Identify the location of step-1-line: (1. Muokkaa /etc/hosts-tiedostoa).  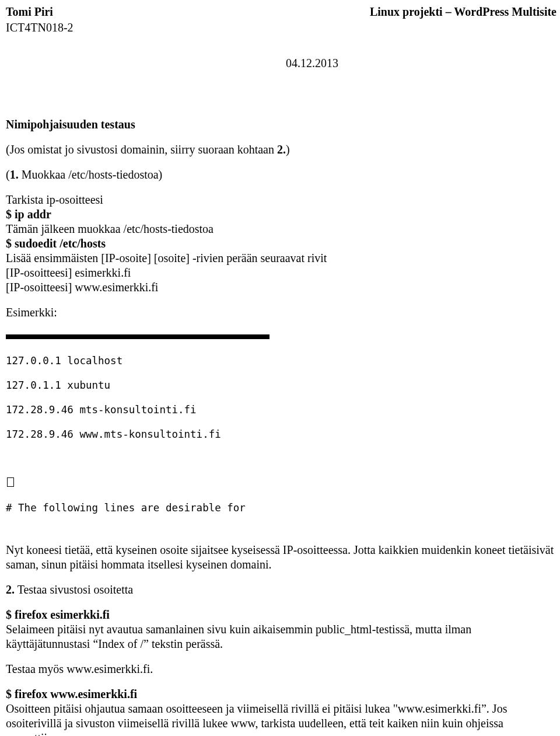
(281, 175).